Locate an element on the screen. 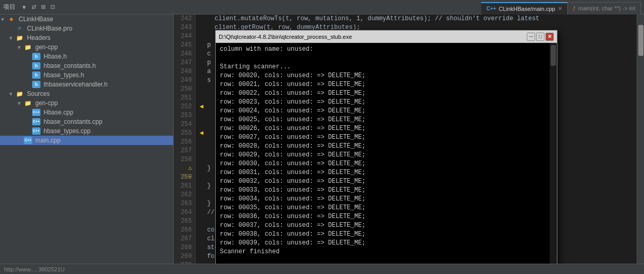 This screenshot has width=644, height=274. toolbar-sync-btn: ⇄ is located at coordinates (34, 7).